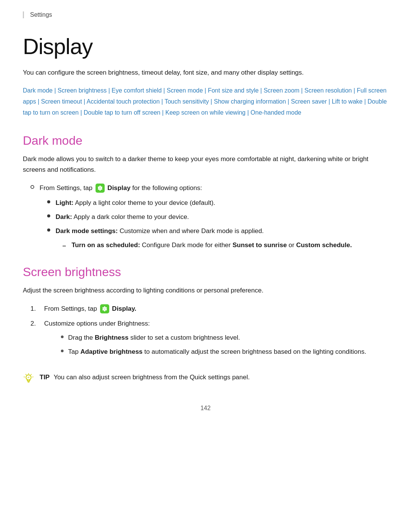 The image size is (411, 532). I want to click on breadcrumb: Settings, so click(206, 15).